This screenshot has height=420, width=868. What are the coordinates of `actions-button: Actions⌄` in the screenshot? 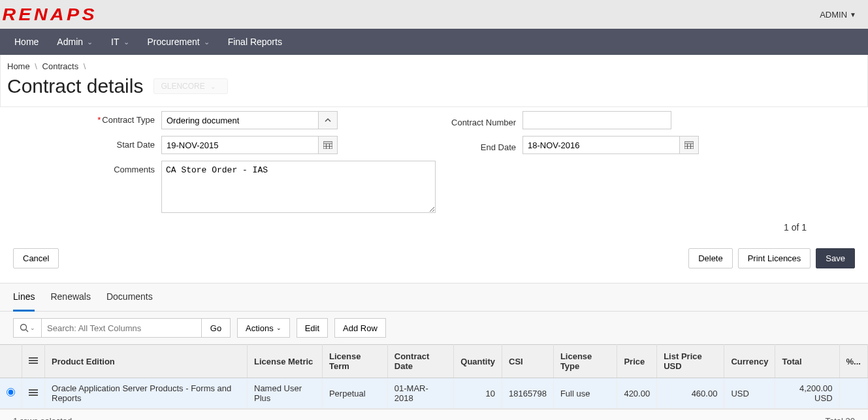 It's located at (264, 328).